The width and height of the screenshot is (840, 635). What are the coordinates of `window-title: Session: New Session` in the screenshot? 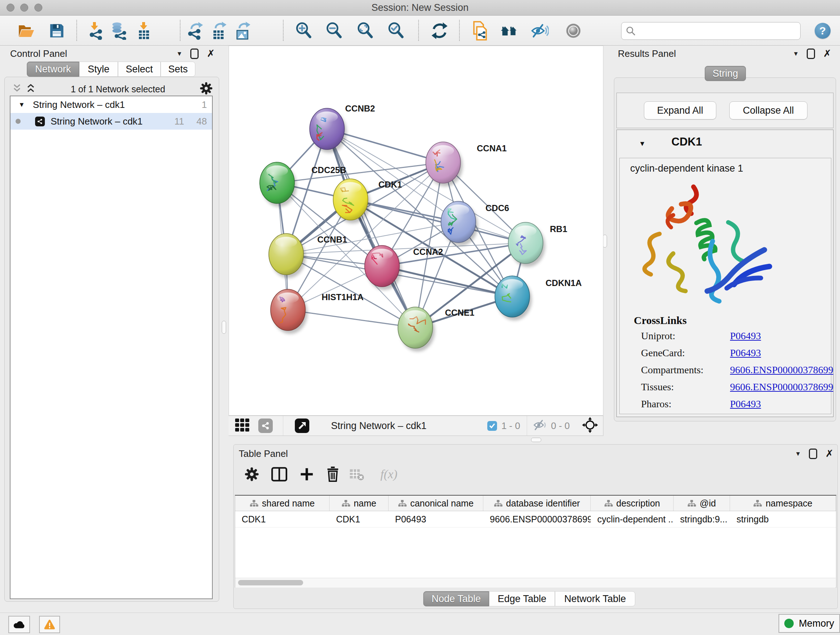 It's located at (420, 8).